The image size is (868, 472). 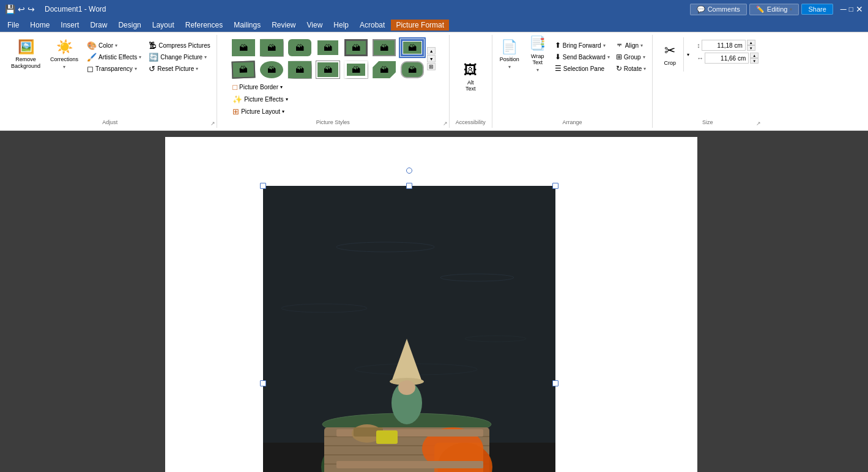 I want to click on picture-styles-gallery, so click(x=328, y=59).